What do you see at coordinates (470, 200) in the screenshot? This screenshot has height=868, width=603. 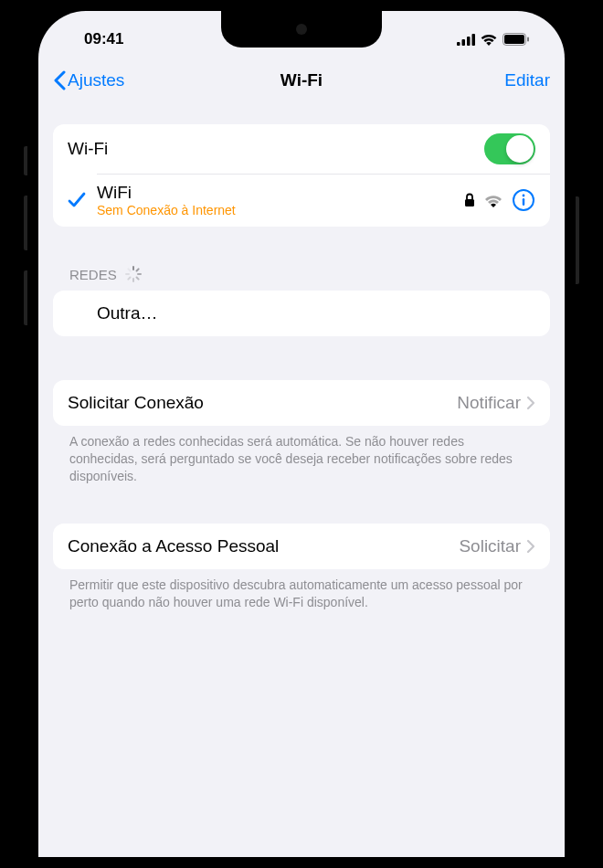 I see `lock-icon` at bounding box center [470, 200].